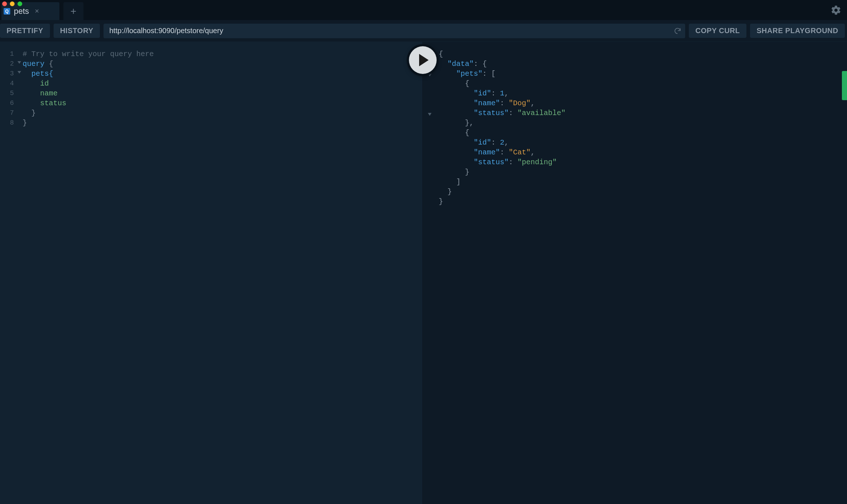 This screenshot has height=504, width=847. I want to click on schema-drawer-handle, so click(844, 86).